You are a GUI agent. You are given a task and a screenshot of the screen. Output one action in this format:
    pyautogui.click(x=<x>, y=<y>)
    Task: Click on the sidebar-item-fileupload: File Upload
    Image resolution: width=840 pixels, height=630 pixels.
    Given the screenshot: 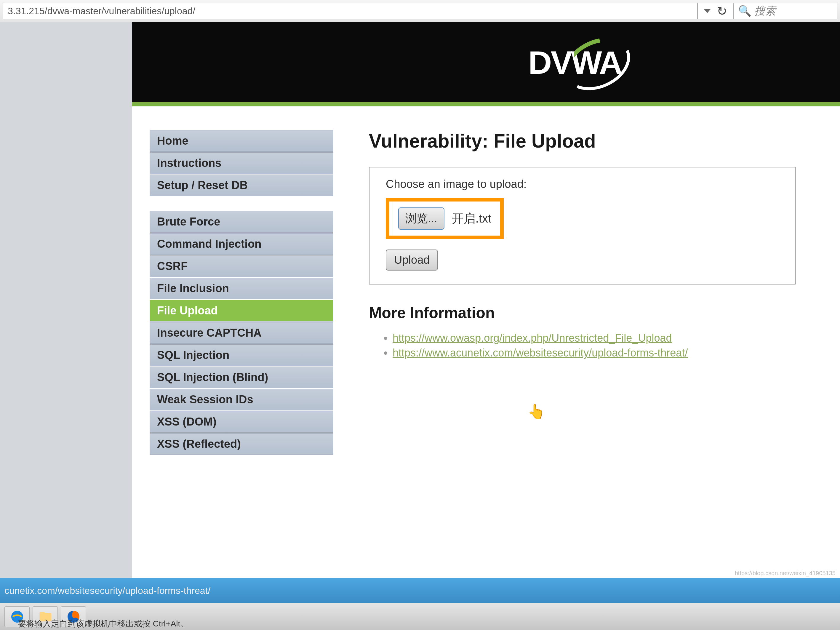 What is the action you would take?
    pyautogui.click(x=242, y=311)
    